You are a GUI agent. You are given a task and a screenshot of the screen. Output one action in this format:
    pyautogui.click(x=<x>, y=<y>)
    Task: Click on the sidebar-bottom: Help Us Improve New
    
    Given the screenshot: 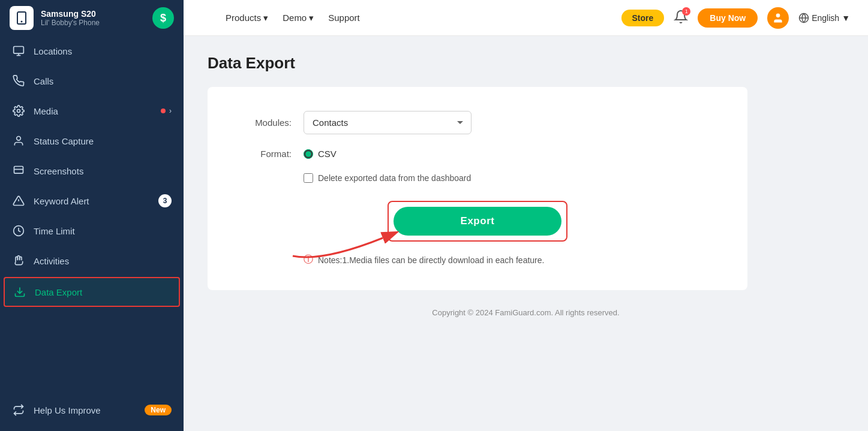 What is the action you would take?
    pyautogui.click(x=92, y=413)
    